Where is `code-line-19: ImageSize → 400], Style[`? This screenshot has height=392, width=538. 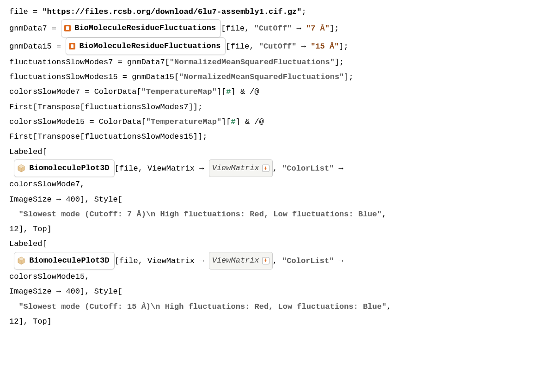 code-line-19: ImageSize → 400], Style[ is located at coordinates (269, 292).